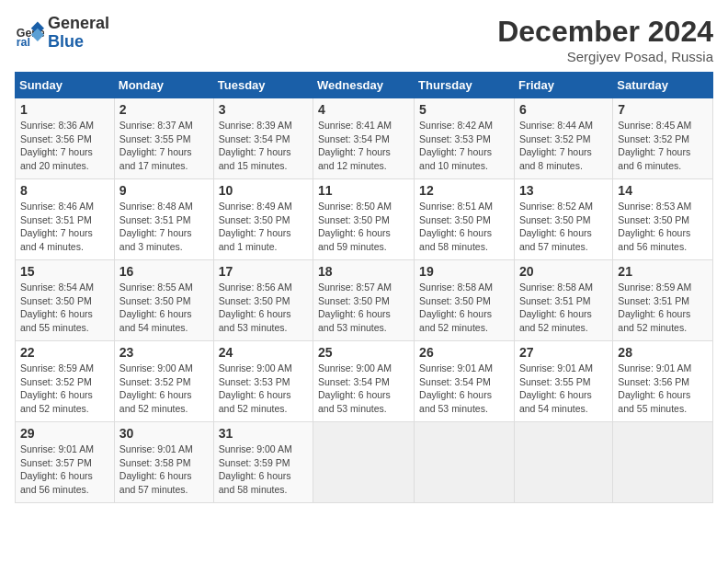 Image resolution: width=728 pixels, height=563 pixels. What do you see at coordinates (263, 301) in the screenshot?
I see `calendar-cell: 17Sunrise: 8:56 AM Sunset: 3:50 PM Dayli…` at bounding box center [263, 301].